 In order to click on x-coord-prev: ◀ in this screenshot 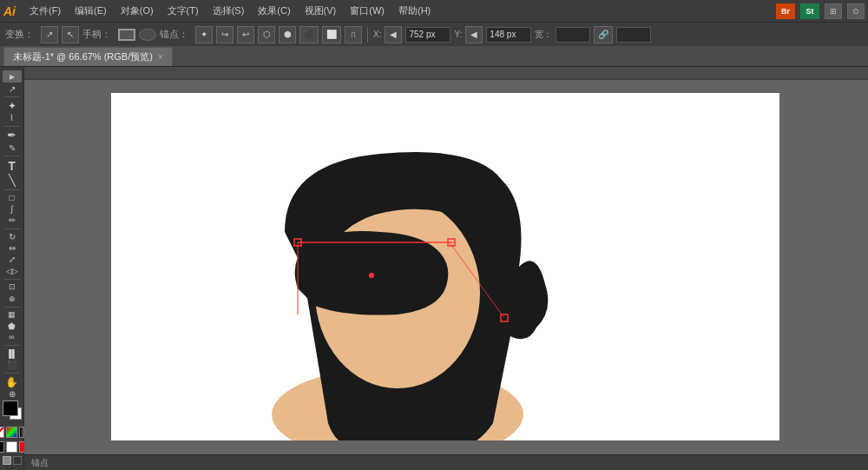, I will do `click(393, 35)`.